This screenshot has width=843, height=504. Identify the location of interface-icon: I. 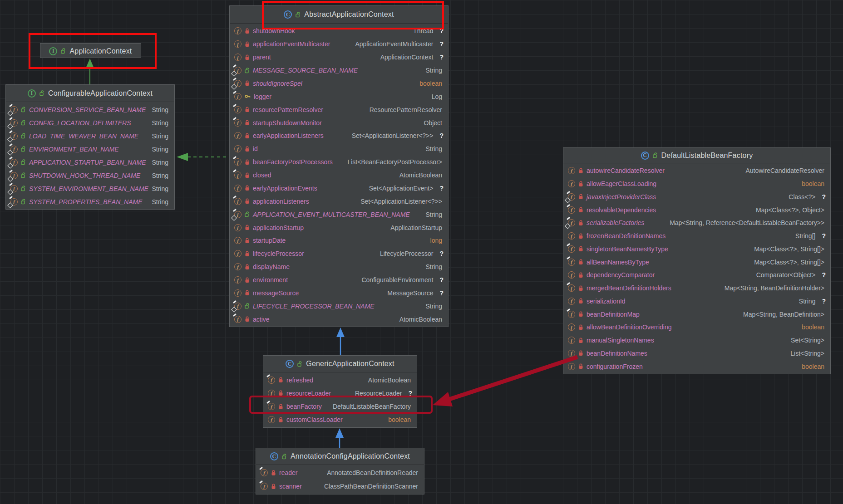
(53, 51).